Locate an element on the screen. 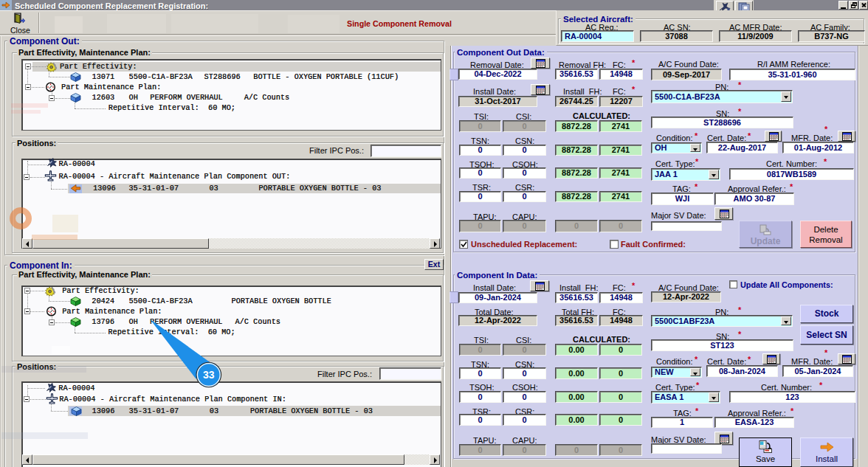  svg-text: 33 is located at coordinates (209, 375).